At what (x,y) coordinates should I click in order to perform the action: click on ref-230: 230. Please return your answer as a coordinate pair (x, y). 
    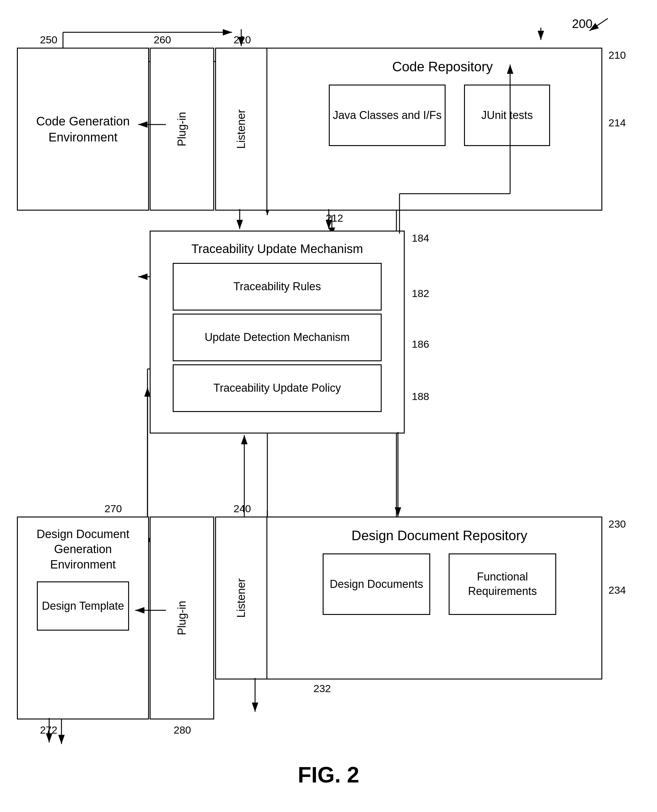
    Looking at the image, I should click on (617, 524).